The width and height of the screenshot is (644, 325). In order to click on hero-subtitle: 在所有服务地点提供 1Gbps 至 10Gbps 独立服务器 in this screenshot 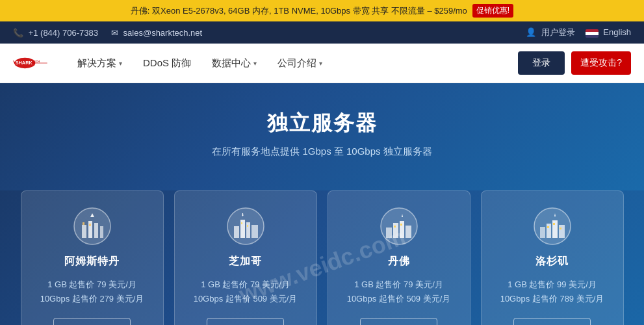, I will do `click(322, 152)`.